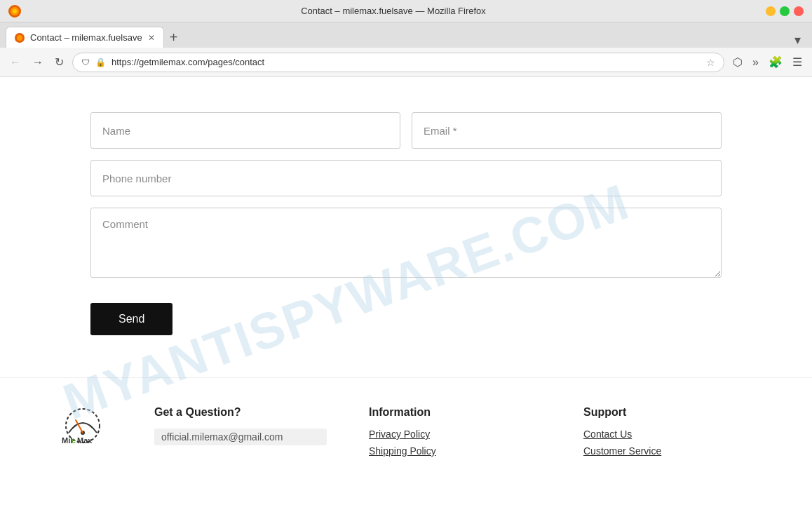 Image resolution: width=812 pixels, height=526 pixels. I want to click on toolbar-icons: ⬡ » 🧩 ☰, so click(767, 62).